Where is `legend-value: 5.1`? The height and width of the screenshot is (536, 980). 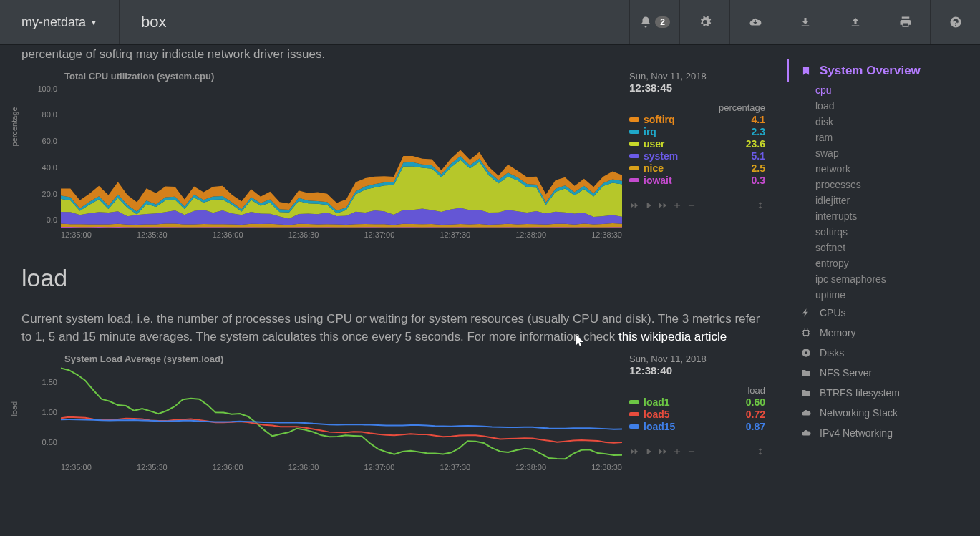 legend-value: 5.1 is located at coordinates (747, 156).